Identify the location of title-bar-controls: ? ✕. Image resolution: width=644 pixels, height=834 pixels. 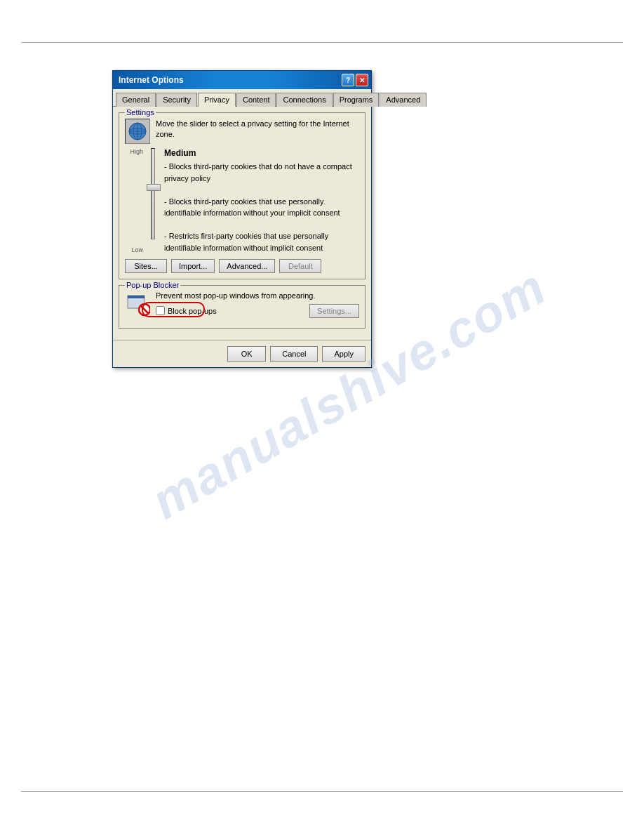
(355, 80).